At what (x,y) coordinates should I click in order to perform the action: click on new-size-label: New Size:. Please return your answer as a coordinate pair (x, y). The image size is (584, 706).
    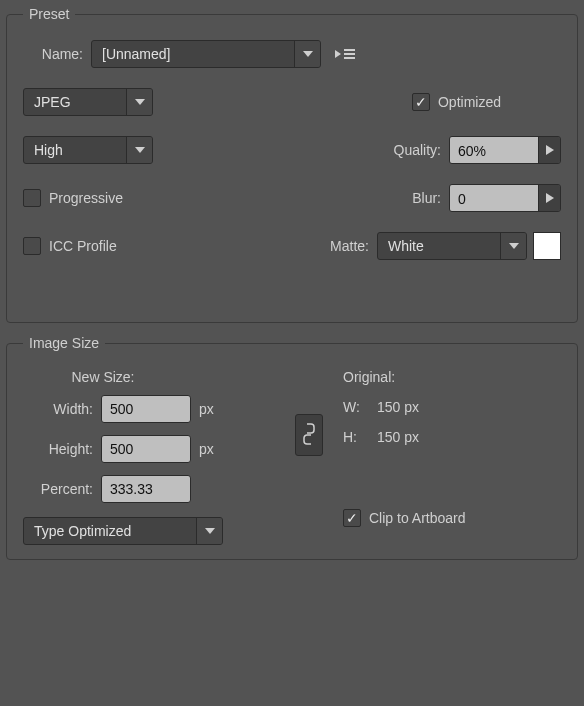
    Looking at the image, I should click on (103, 377).